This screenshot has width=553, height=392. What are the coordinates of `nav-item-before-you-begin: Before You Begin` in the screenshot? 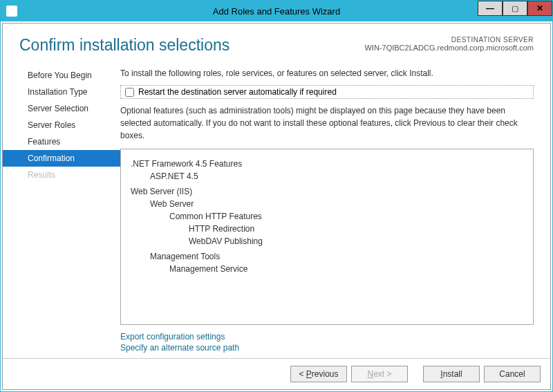 It's located at (62, 75).